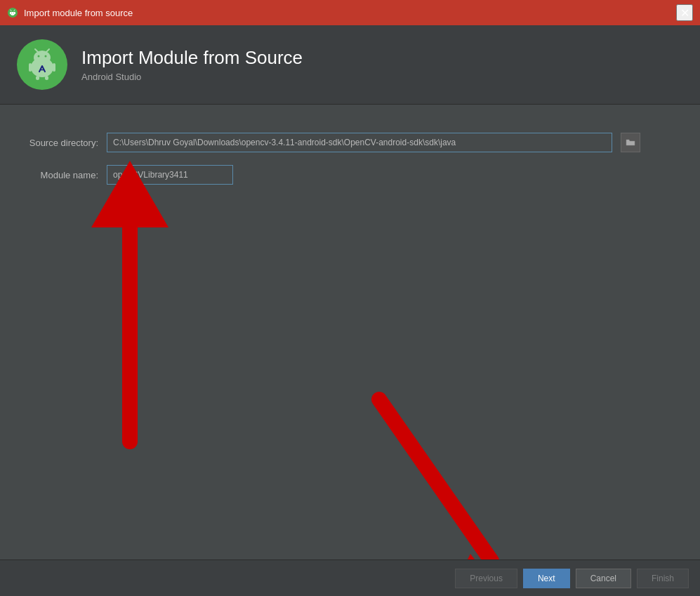 Image resolution: width=700 pixels, height=596 pixels. I want to click on module-name-label: Module name:, so click(60, 176).